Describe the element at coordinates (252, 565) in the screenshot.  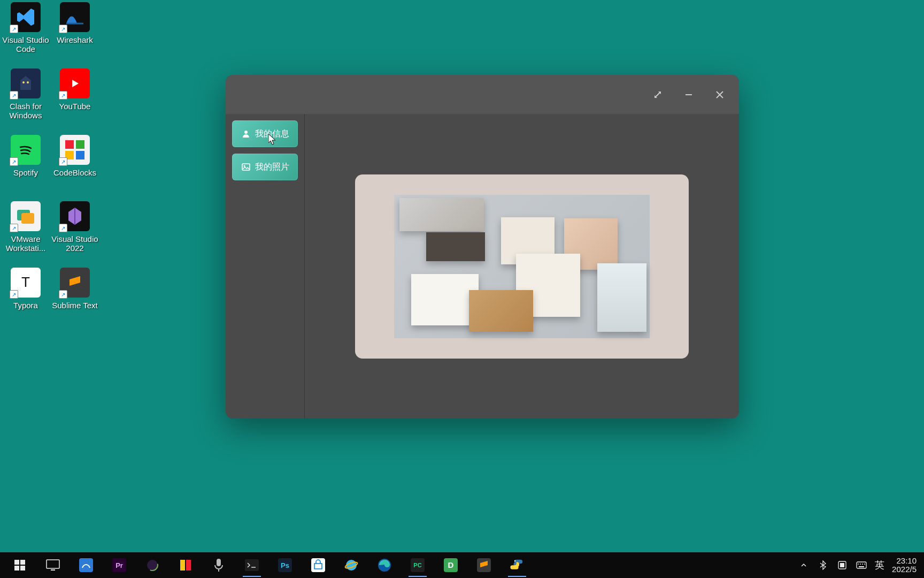
I see `terminal-icon` at that location.